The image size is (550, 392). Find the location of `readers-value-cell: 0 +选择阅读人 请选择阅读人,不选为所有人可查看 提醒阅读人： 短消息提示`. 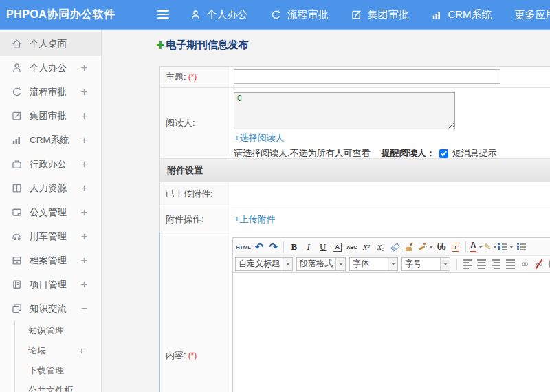

readers-value-cell: 0 +选择阅读人 请选择阅读人,不选为所有人可查看 提醒阅读人： 短消息提示 is located at coordinates (390, 123).